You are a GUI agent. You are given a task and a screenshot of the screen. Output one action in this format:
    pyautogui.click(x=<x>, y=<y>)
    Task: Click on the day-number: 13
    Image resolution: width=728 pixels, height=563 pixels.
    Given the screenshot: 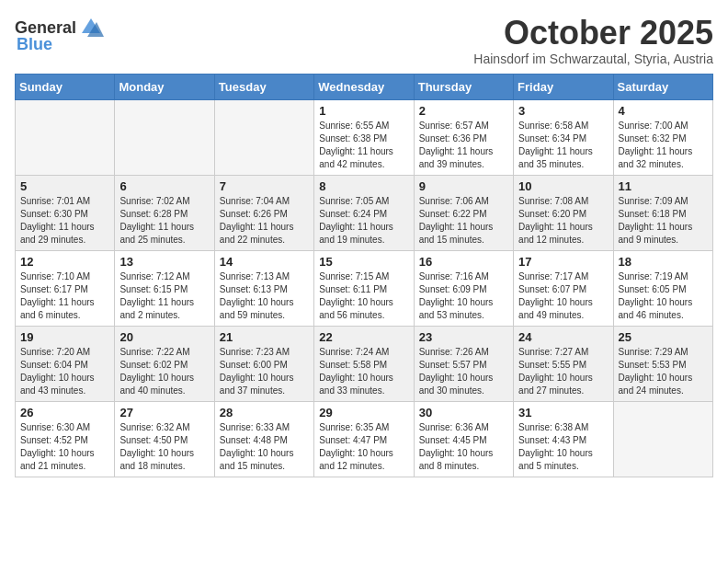 What is the action you would take?
    pyautogui.click(x=164, y=261)
    